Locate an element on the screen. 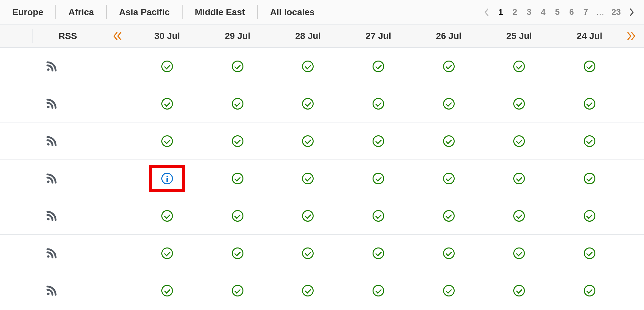 This screenshot has width=644, height=310. page-6: 6 is located at coordinates (572, 12).